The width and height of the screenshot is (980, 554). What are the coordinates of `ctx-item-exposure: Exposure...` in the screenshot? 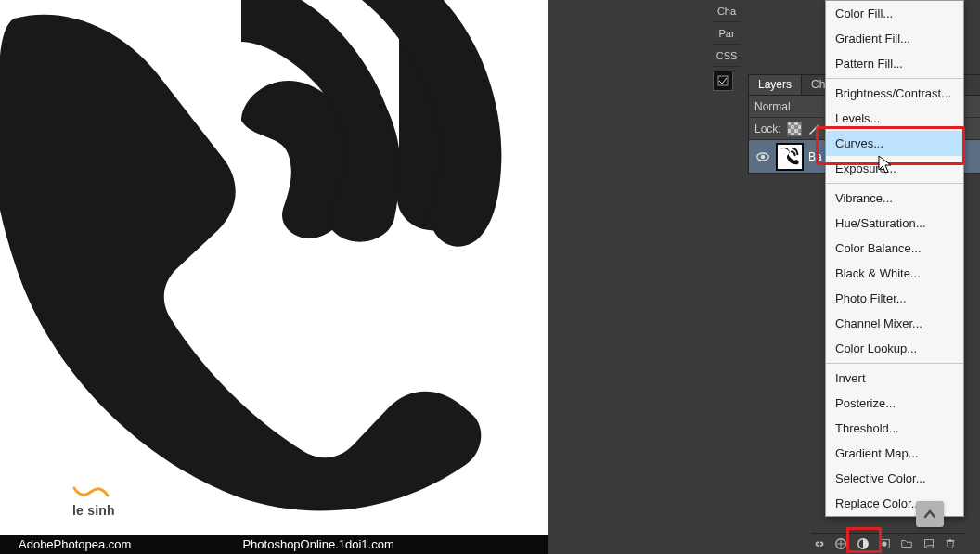 It's located at (895, 169).